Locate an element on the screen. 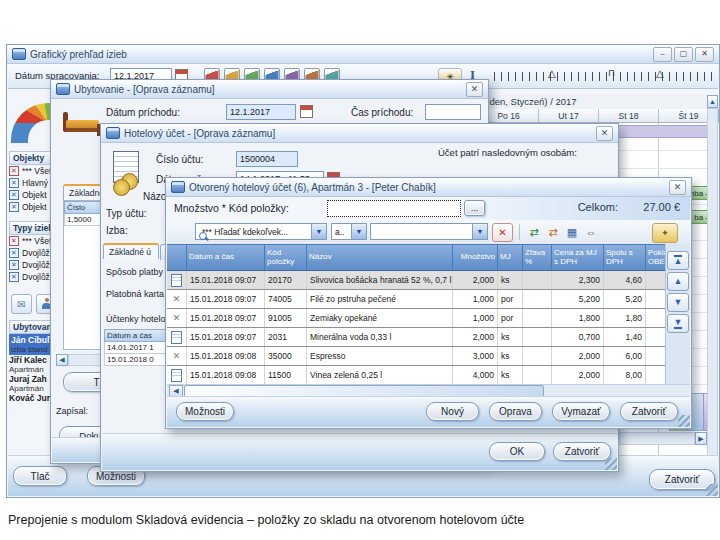  column-header-3: Názov is located at coordinates (380, 258).